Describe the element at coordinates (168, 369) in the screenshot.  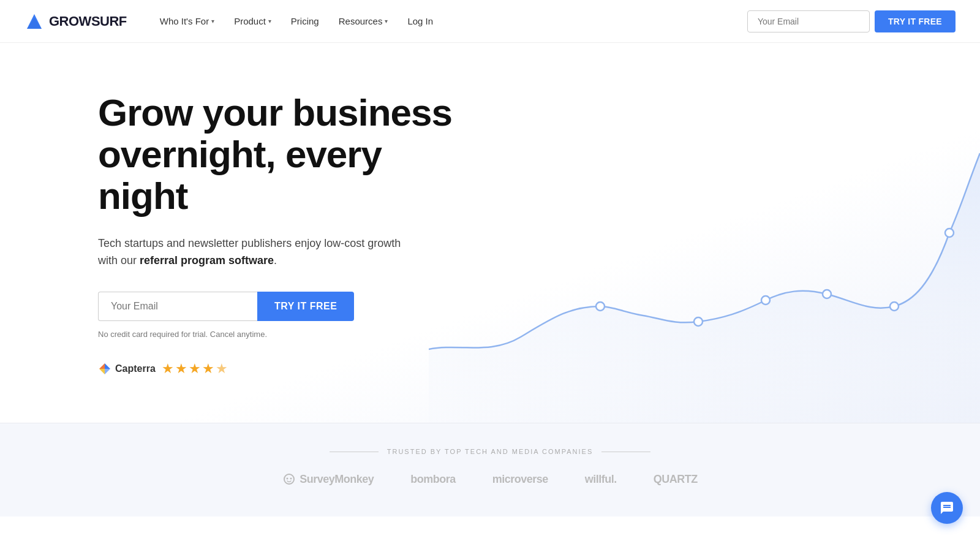
I see `star-1: ★` at that location.